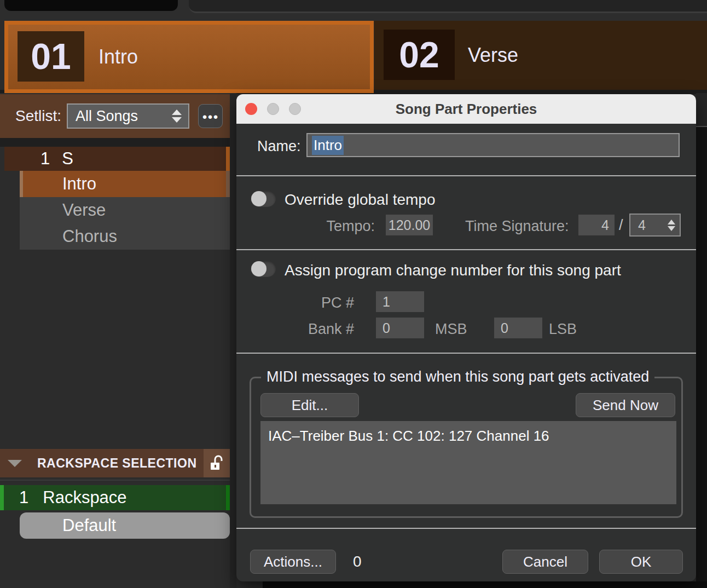 The width and height of the screenshot is (707, 588). Describe the element at coordinates (451, 330) in the screenshot. I see `msb-label: MSB` at that location.